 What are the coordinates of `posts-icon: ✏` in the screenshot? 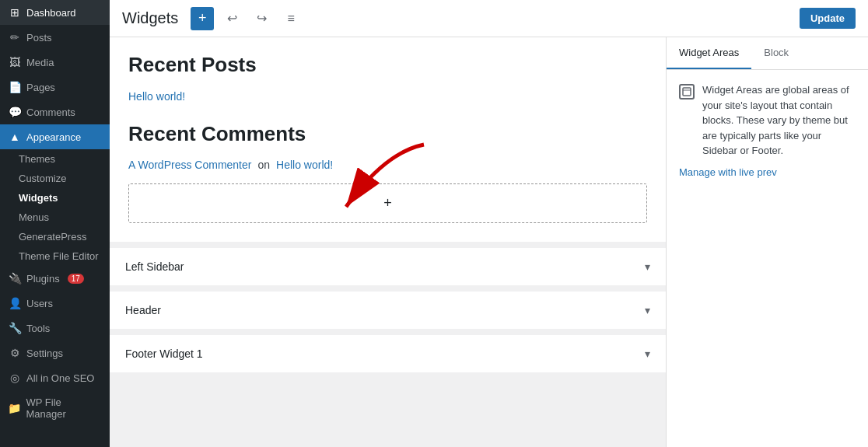 It's located at (15, 37).